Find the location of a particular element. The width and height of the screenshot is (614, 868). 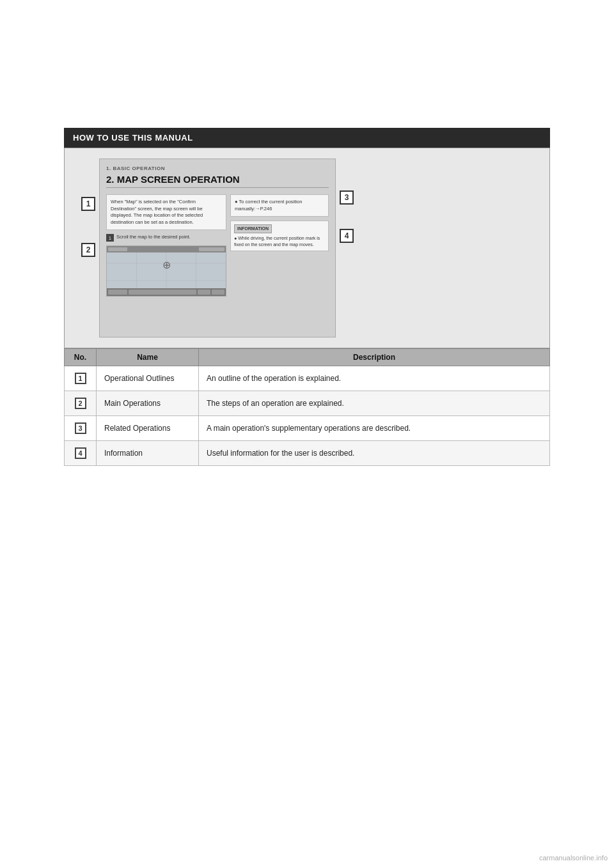

num-badge-4: 4 is located at coordinates (81, 453).